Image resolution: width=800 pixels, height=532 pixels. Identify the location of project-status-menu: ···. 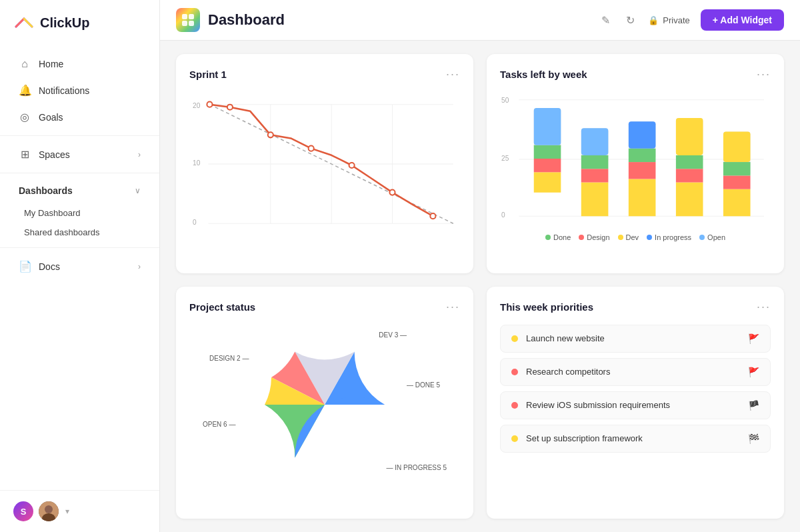
(453, 307).